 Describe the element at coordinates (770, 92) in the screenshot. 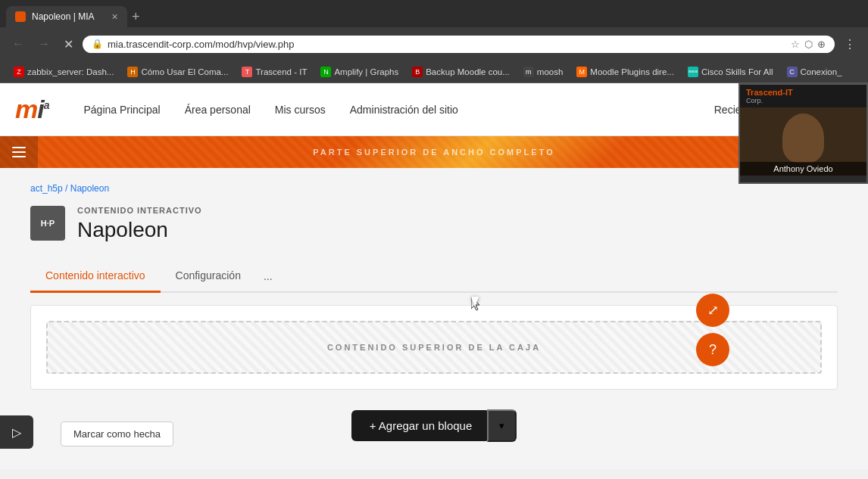

I see `company-name: Trascend-IT` at that location.